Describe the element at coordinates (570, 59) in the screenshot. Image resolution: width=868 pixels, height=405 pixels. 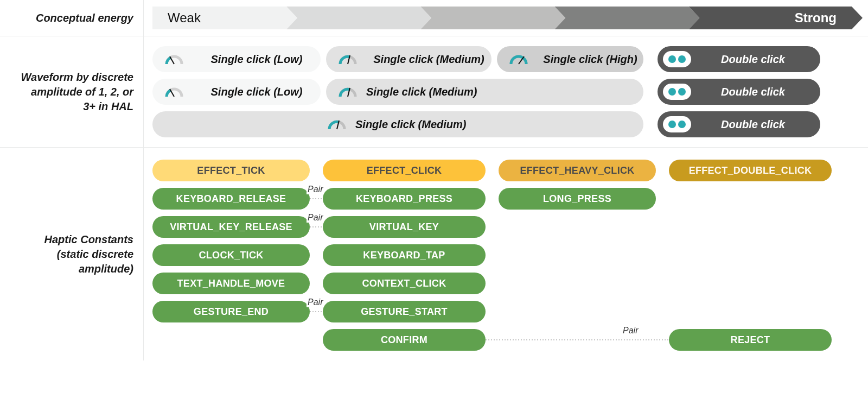
I see `waveform-pill-high: Single click (High)` at that location.